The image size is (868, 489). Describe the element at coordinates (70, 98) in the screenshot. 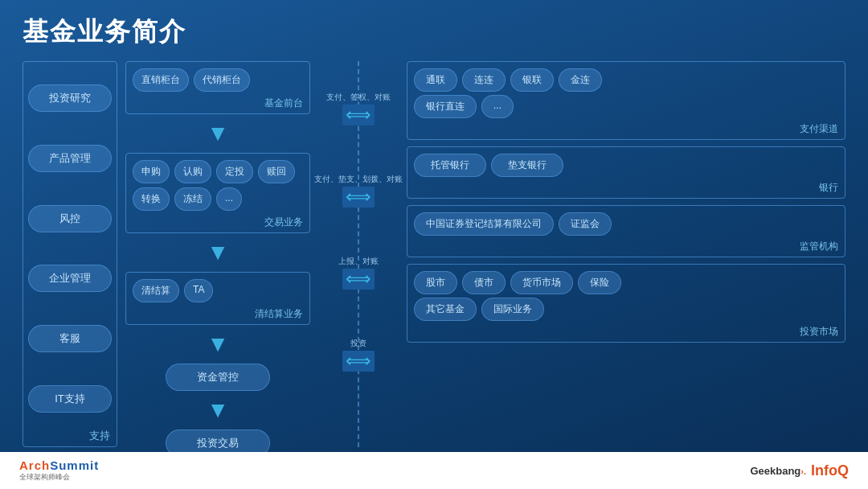

I see `left-item-1: 投资研究` at that location.